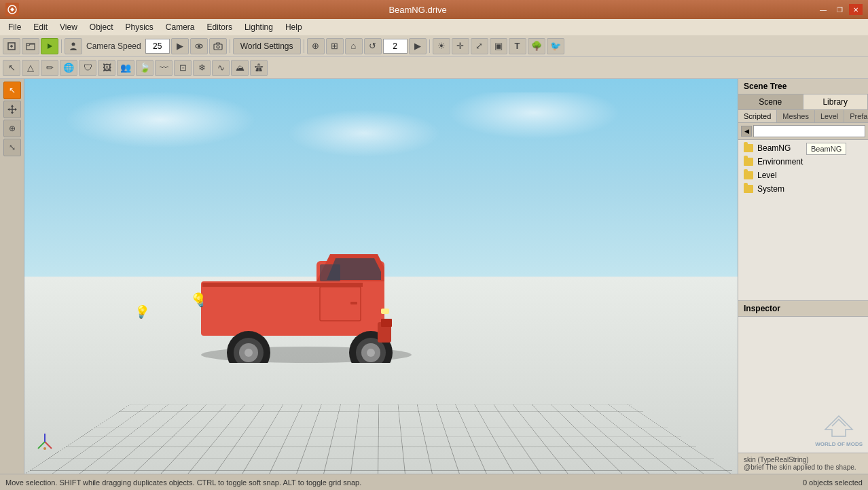 Image resolution: width=868 pixels, height=490 pixels. I want to click on menu-view: View, so click(69, 27).